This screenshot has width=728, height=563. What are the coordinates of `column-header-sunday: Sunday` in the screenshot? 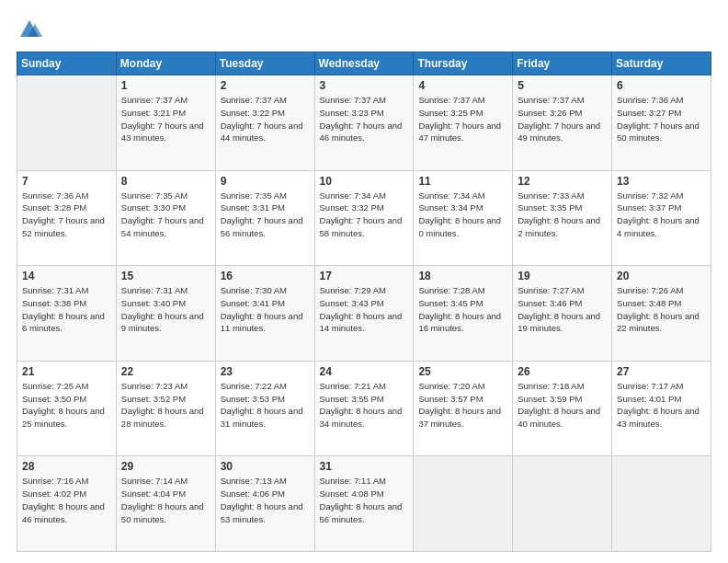 It's located at (67, 64).